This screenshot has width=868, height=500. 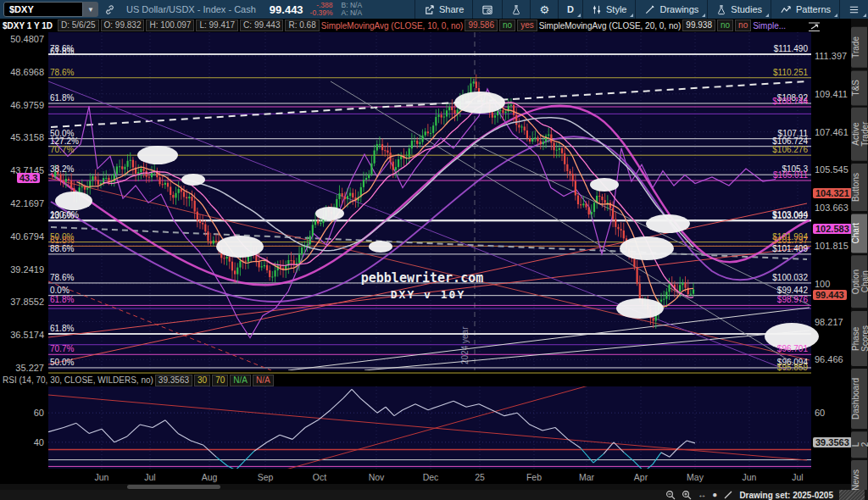 What do you see at coordinates (431, 477) in the screenshot?
I see `time-axis-label: Dec` at bounding box center [431, 477].